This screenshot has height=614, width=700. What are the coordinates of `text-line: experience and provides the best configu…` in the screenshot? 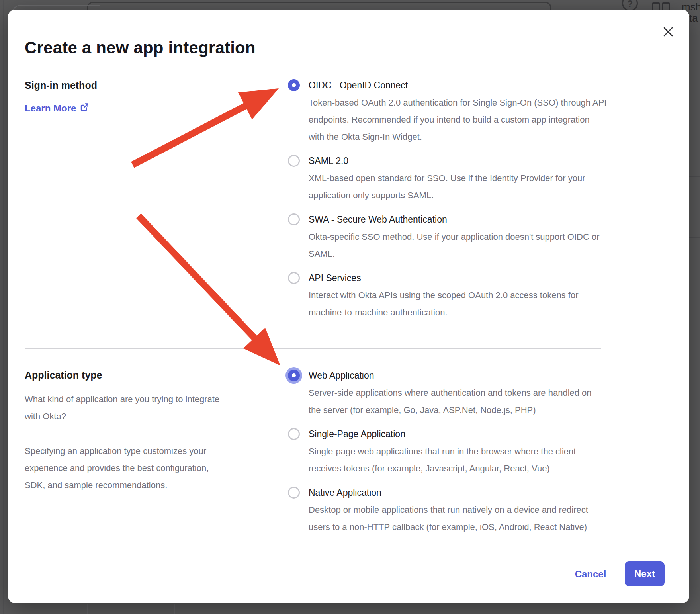 It's located at (117, 468).